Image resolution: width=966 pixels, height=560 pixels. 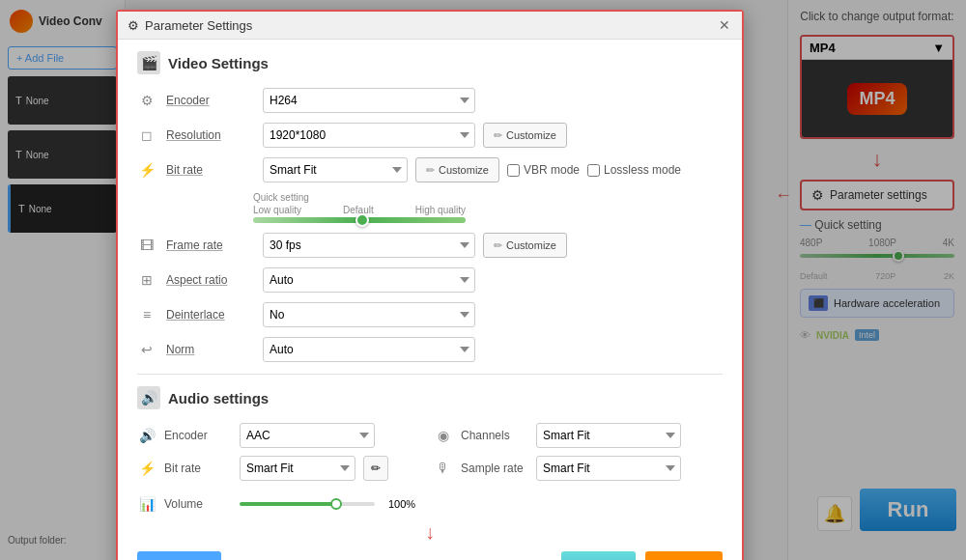 What do you see at coordinates (218, 64) in the screenshot?
I see `video-section-title: Video Settings` at bounding box center [218, 64].